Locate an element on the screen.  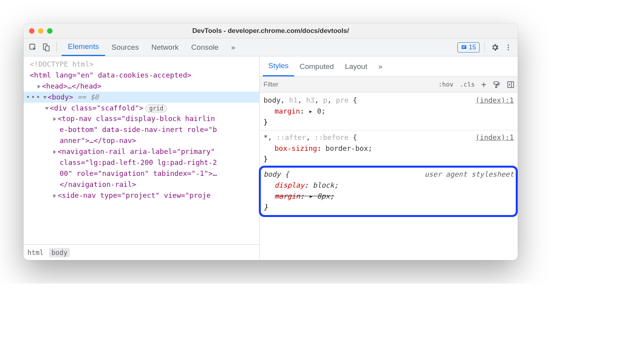
tab-network: Network is located at coordinates (165, 47).